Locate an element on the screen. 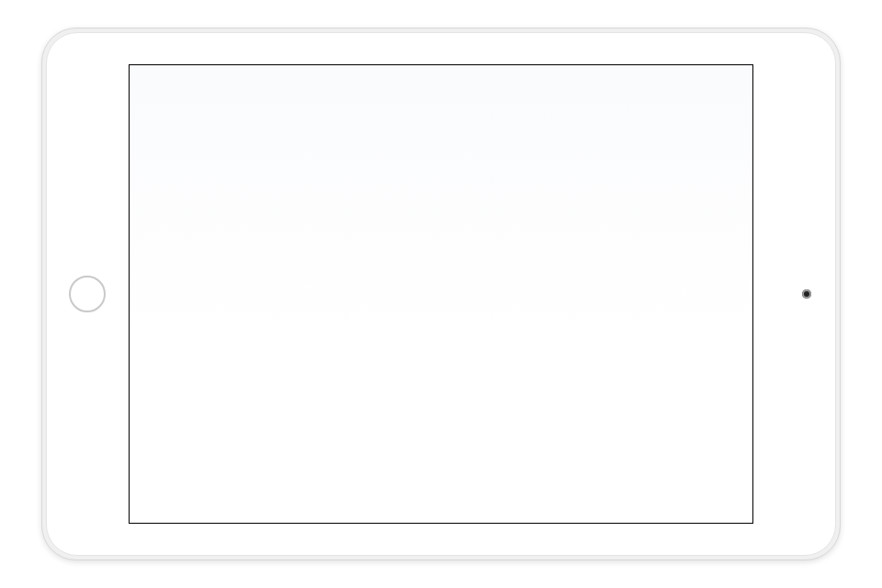 The image size is (882, 588). char-icon: Ω is located at coordinates (504, 236).